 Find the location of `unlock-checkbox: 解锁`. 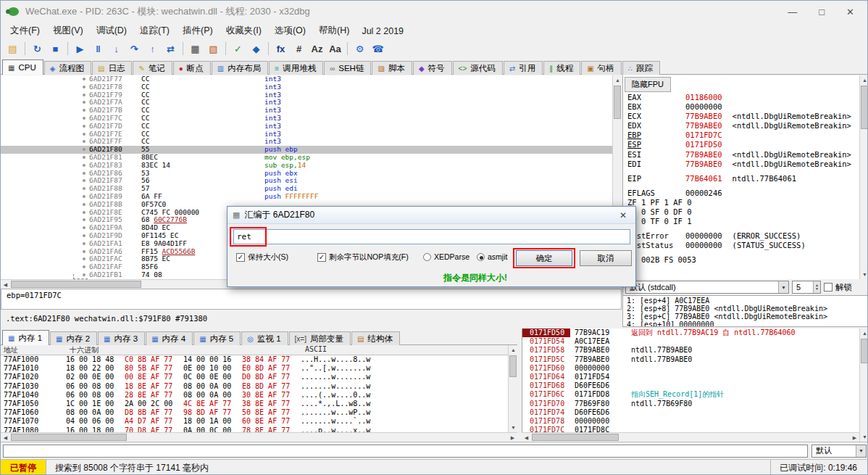

unlock-checkbox: 解锁 is located at coordinates (838, 287).